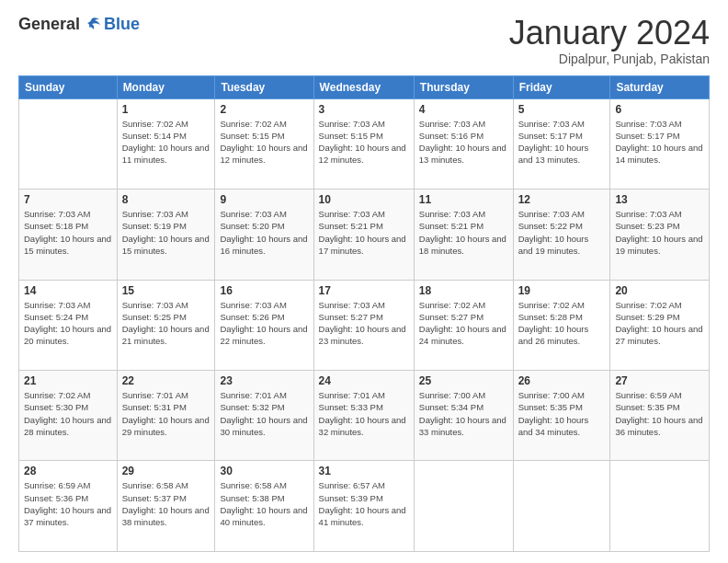 The width and height of the screenshot is (728, 563). Describe the element at coordinates (166, 142) in the screenshot. I see `day-info: Sunrise: 7:02 AM Sunset: 5:14 PM Dayligh…` at that location.